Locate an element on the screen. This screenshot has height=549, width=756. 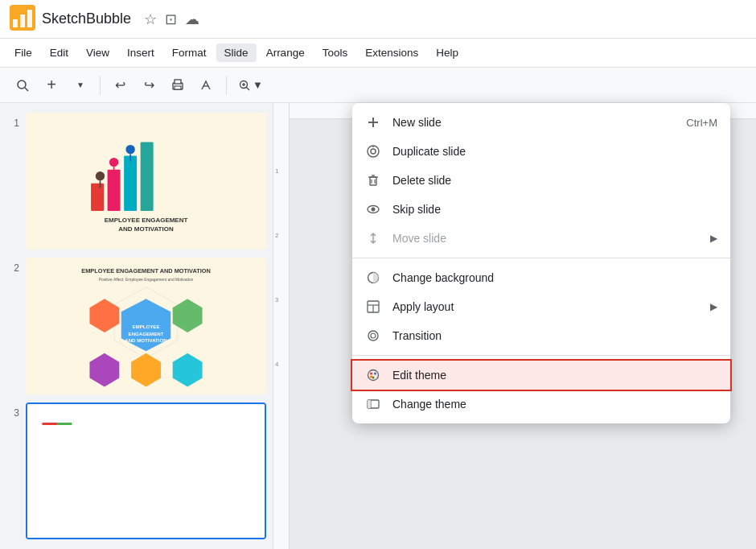
layout-icon is located at coordinates (373, 307).